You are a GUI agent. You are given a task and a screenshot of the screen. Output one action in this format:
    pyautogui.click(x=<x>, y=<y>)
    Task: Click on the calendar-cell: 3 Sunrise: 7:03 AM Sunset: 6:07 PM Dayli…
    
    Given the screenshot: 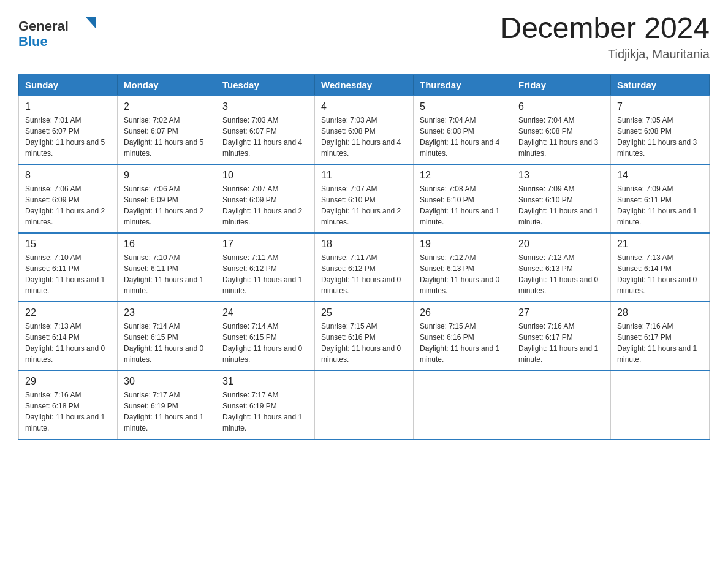 What is the action you would take?
    pyautogui.click(x=266, y=130)
    